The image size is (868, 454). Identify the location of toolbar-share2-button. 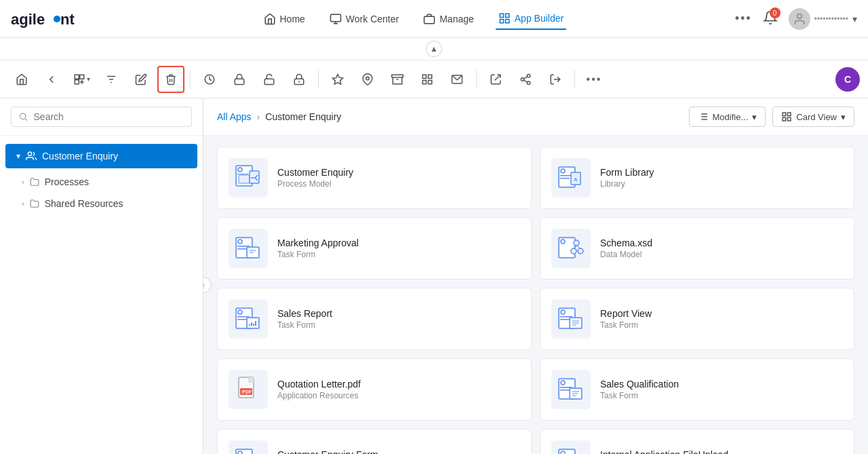
(526, 79).